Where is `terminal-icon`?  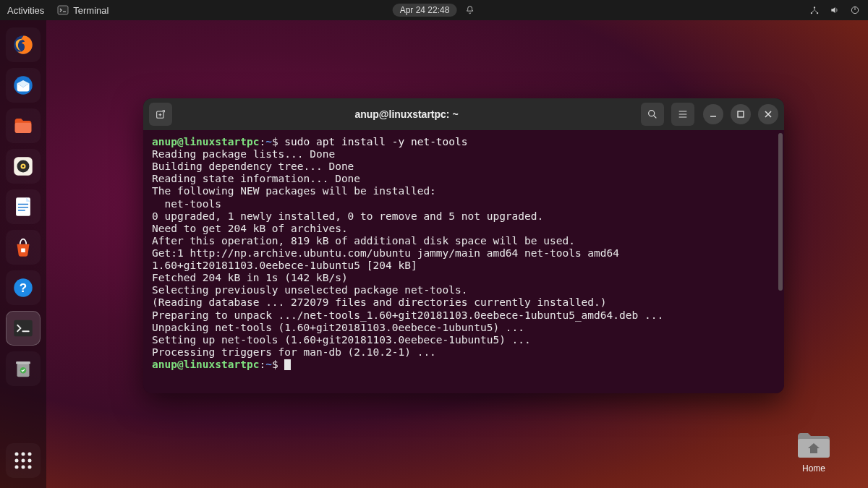
terminal-icon is located at coordinates (63, 10).